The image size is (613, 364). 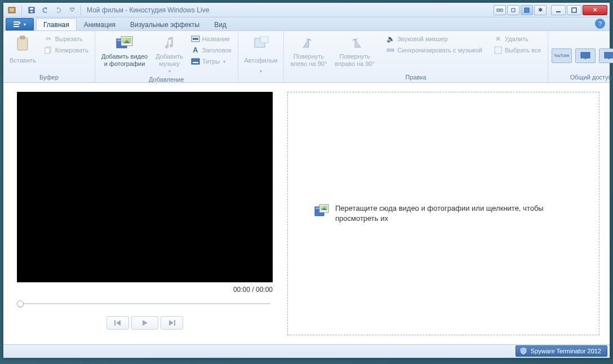 What do you see at coordinates (211, 39) in the screenshot?
I see `add-title-button: Название` at bounding box center [211, 39].